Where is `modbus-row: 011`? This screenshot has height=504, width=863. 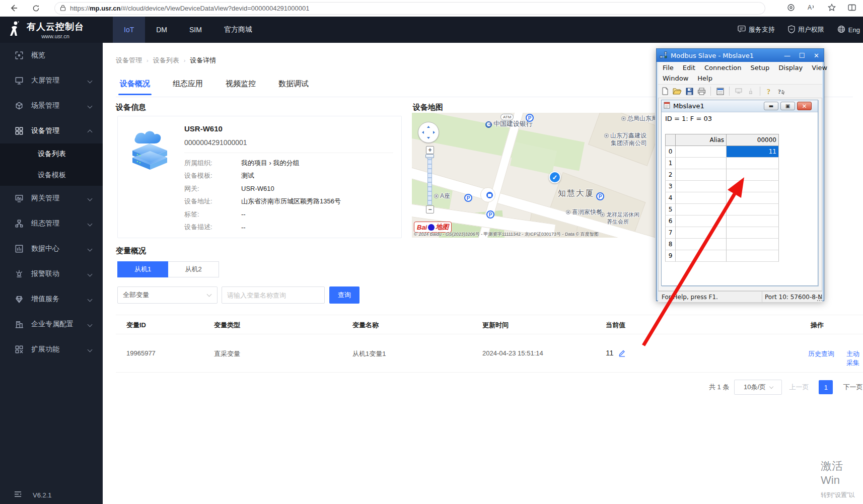
modbus-row: 011 is located at coordinates (722, 152).